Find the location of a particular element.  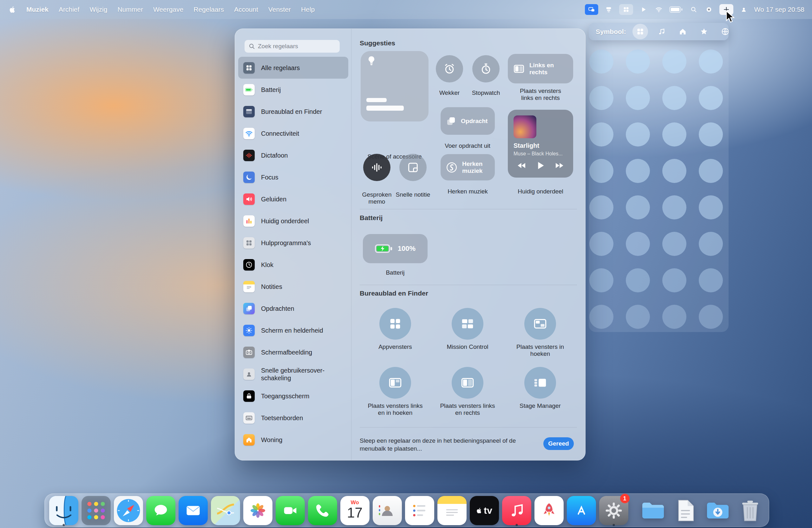

dock-item-folder is located at coordinates (653, 510).